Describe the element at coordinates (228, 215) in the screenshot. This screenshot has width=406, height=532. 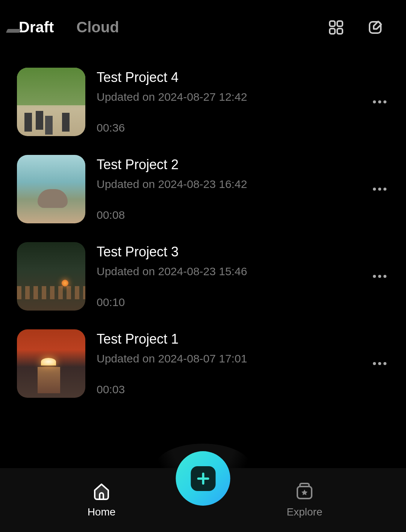
I see `project-duration: 00:08` at that location.